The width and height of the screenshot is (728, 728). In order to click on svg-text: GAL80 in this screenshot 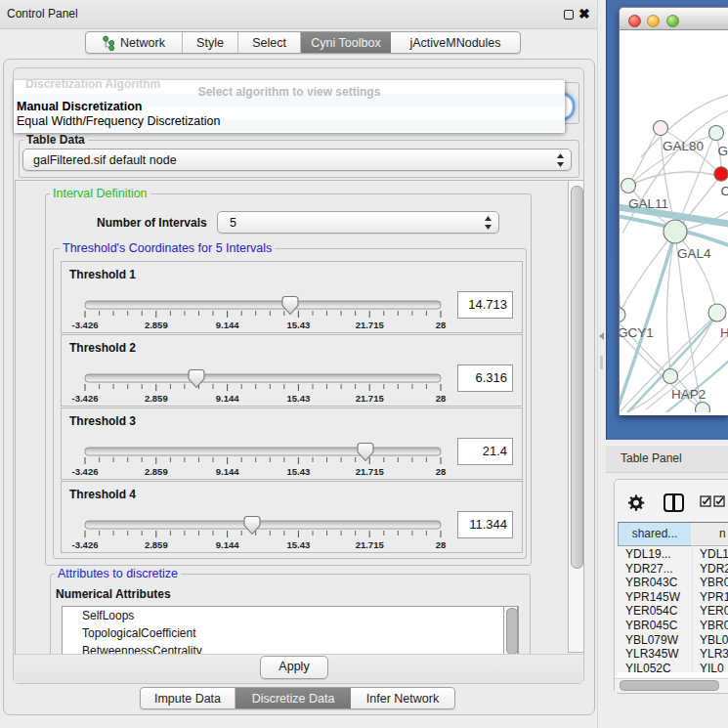, I will do `click(683, 147)`.